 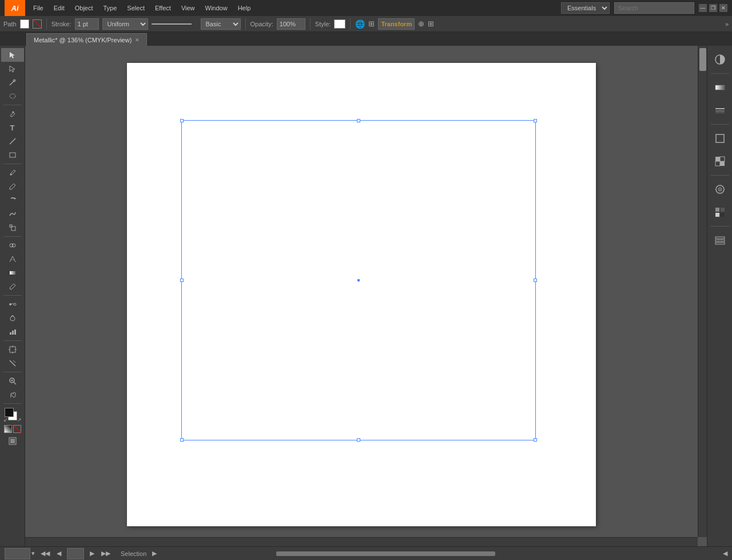 What do you see at coordinates (703, 59) in the screenshot?
I see `vertical-scroll-thumb` at bounding box center [703, 59].